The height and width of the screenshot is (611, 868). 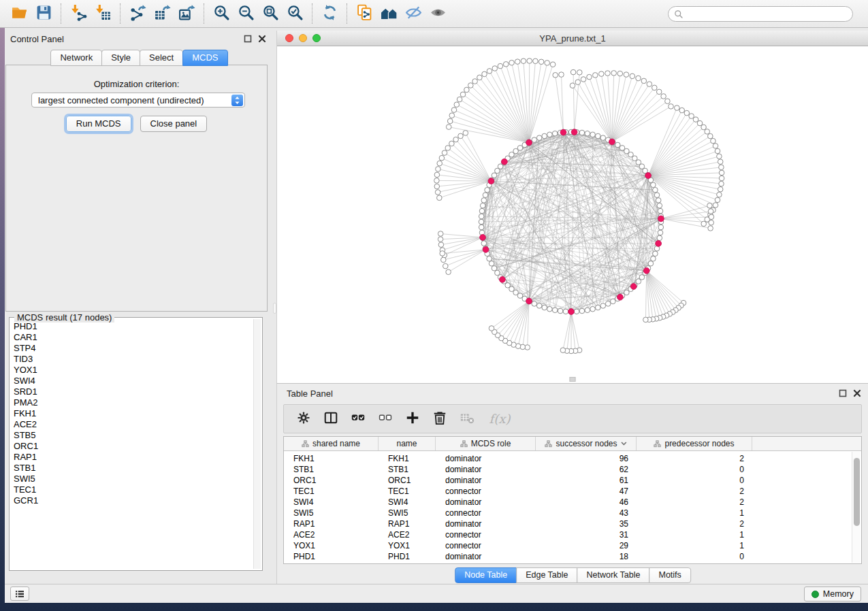 I want to click on mcds-node-item: PMA2, so click(x=133, y=403).